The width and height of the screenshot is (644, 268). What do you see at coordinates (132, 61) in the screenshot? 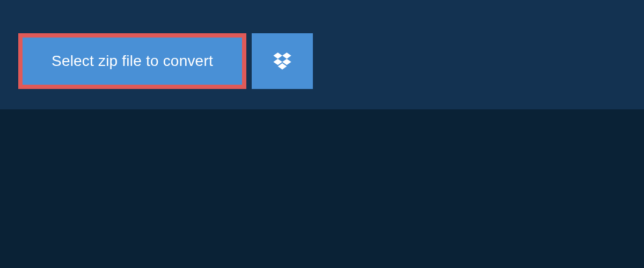
I see `select-file-highlight: Select zip file to convert` at bounding box center [132, 61].